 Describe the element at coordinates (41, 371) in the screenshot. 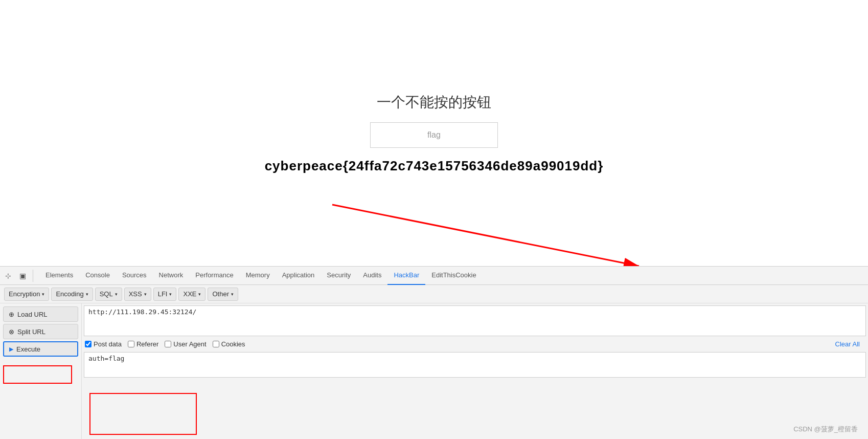

I see `hackbar-sidebar: ⊕ Load URL ⊗ Split URL ▶ Execute` at that location.